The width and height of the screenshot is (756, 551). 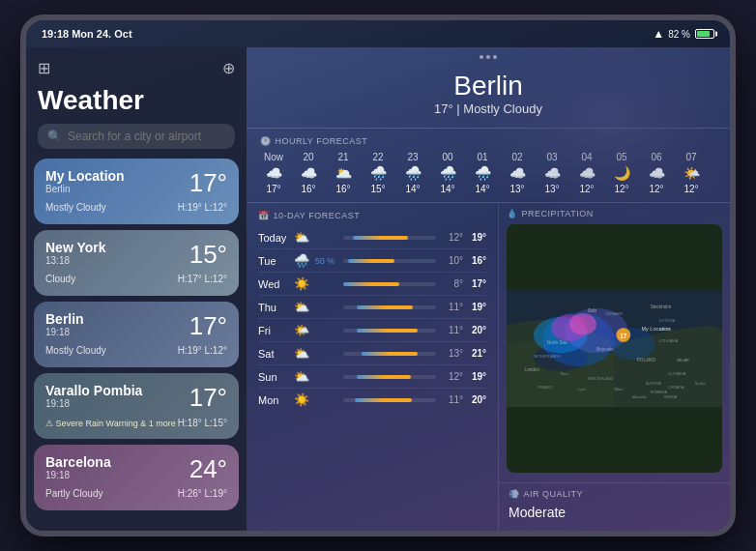 I want to click on hourly-item: 05 🌙 12°, so click(x=622, y=173).